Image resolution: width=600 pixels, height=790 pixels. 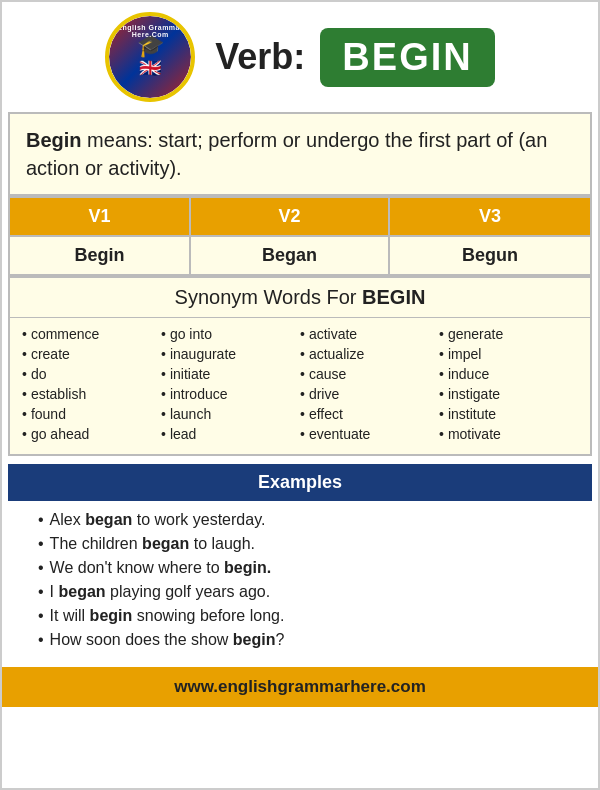 I want to click on list-item: How soon does the show begin?, so click(x=300, y=640).